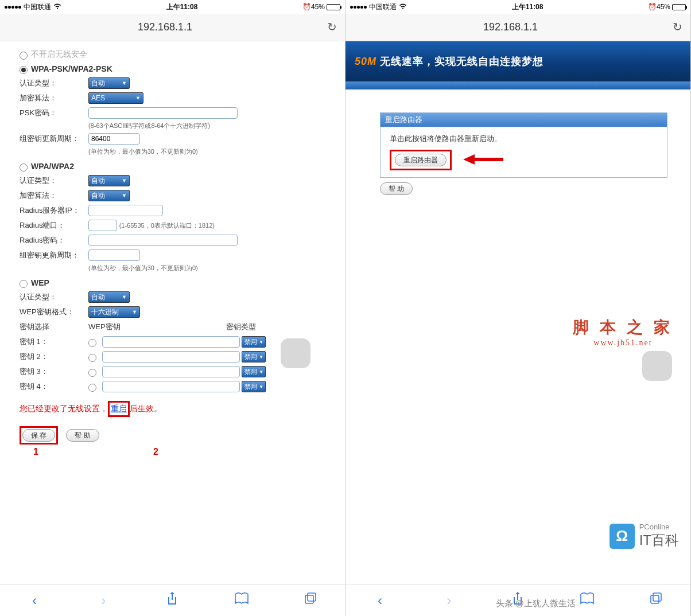 This screenshot has height=616, width=691. What do you see at coordinates (114, 312) in the screenshot?
I see `wep-format-select: 十六进制` at bounding box center [114, 312].